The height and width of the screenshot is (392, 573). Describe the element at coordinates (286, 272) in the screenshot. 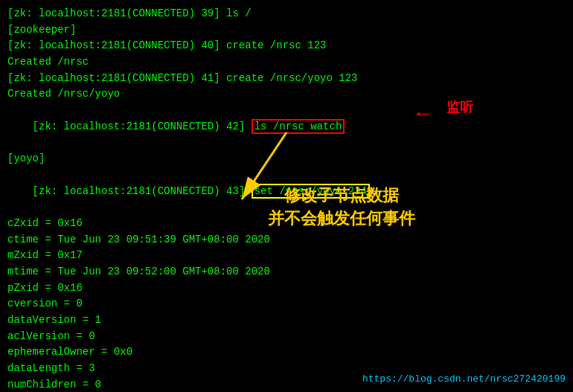

I see `terminal-line: mtime = Tue Jun 23 09:52:00 GMT+08:00 20…` at that location.